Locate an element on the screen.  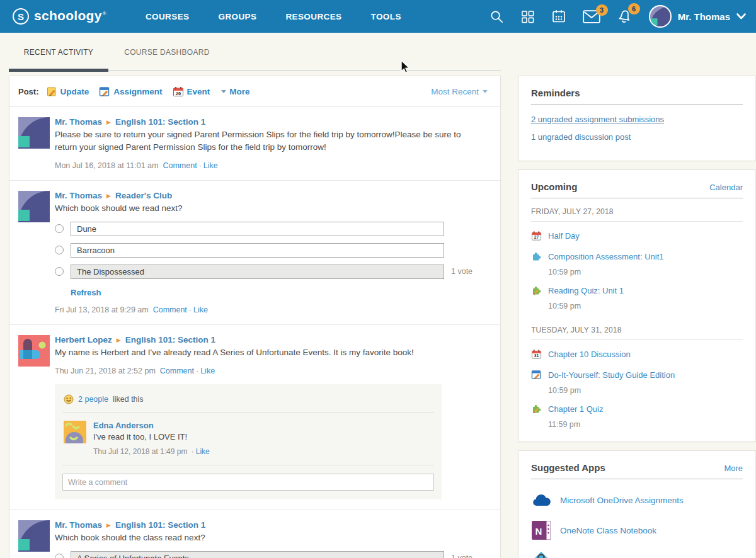
event-link: Chapter 10 Discussion is located at coordinates (590, 355).